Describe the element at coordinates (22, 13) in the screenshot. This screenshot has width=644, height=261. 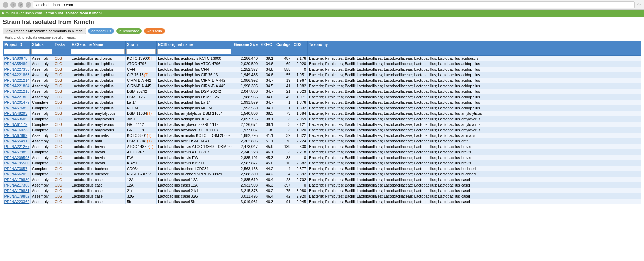
I see `breadcrumb-home: KimChiDB.chunlab.com` at that location.